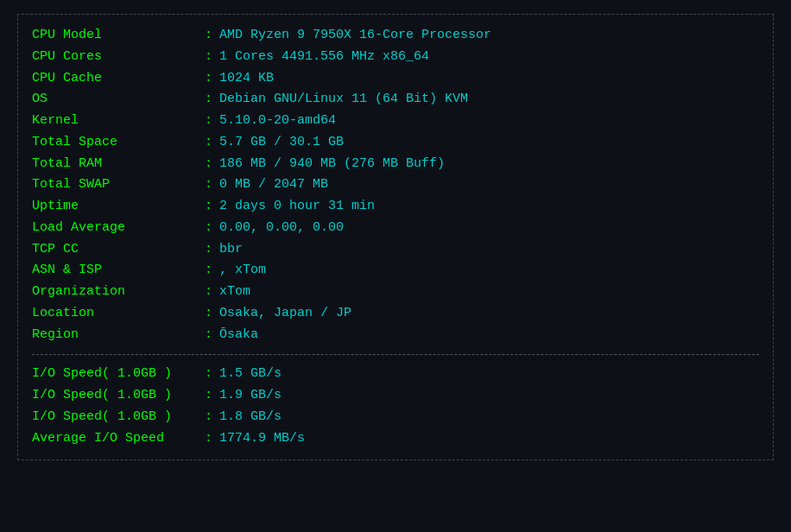 Image resolution: width=791 pixels, height=532 pixels. What do you see at coordinates (274, 185) in the screenshot?
I see `info-value: 0 MB / 2047 MB` at bounding box center [274, 185].